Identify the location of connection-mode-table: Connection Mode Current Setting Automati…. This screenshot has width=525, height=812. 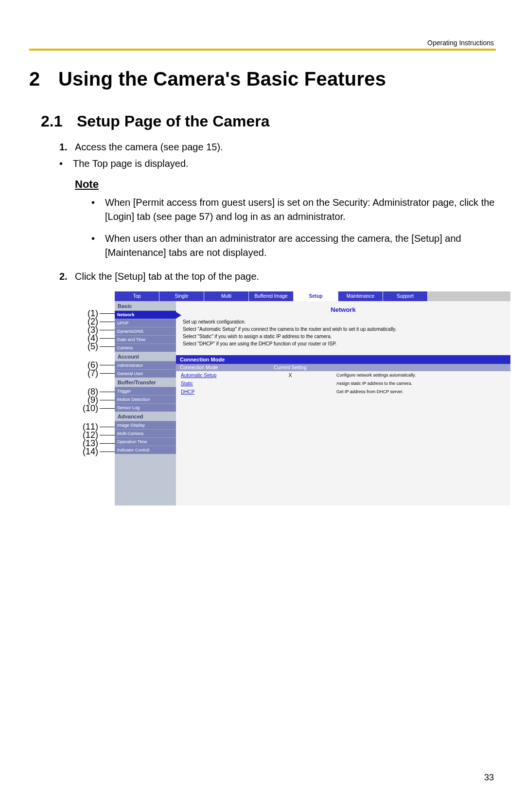
(343, 380).